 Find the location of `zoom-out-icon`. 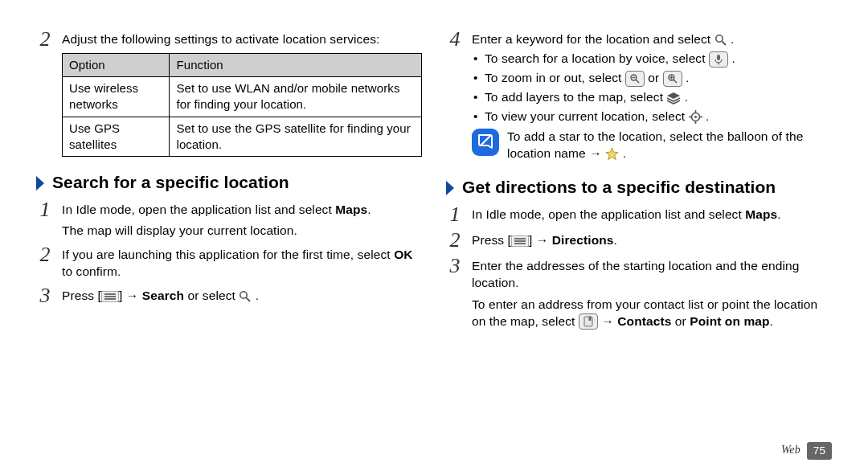

zoom-out-icon is located at coordinates (635, 79).